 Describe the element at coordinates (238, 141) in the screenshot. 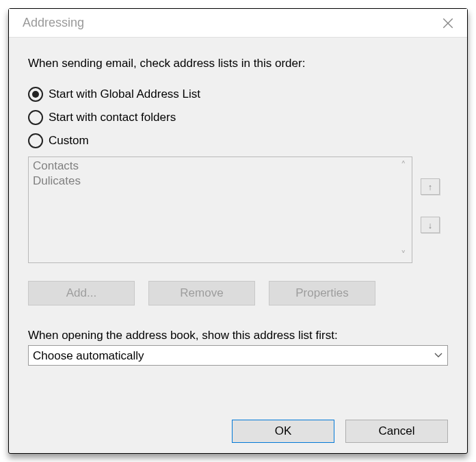

I see `radio-custom: Custom` at that location.